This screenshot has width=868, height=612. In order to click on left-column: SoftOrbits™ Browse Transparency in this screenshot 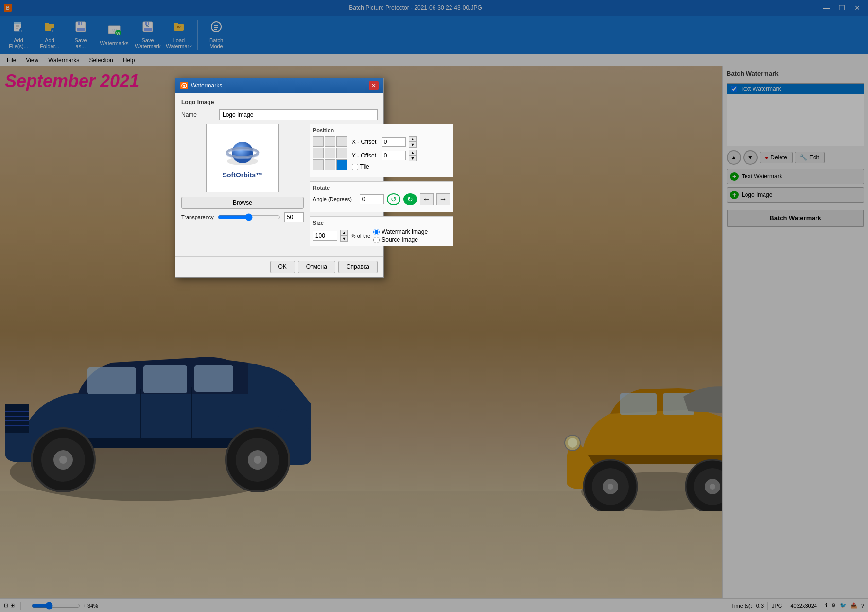, I will do `click(243, 187)`.